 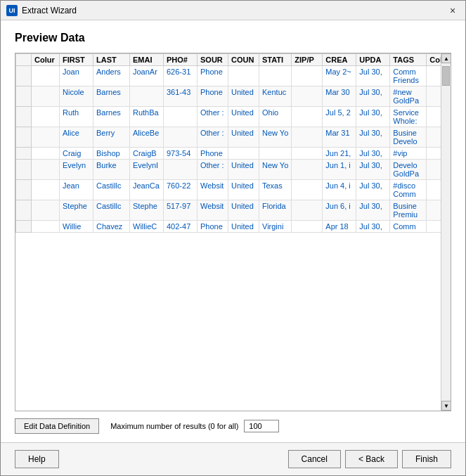 I want to click on page-title: Preview Data, so click(x=233, y=38).